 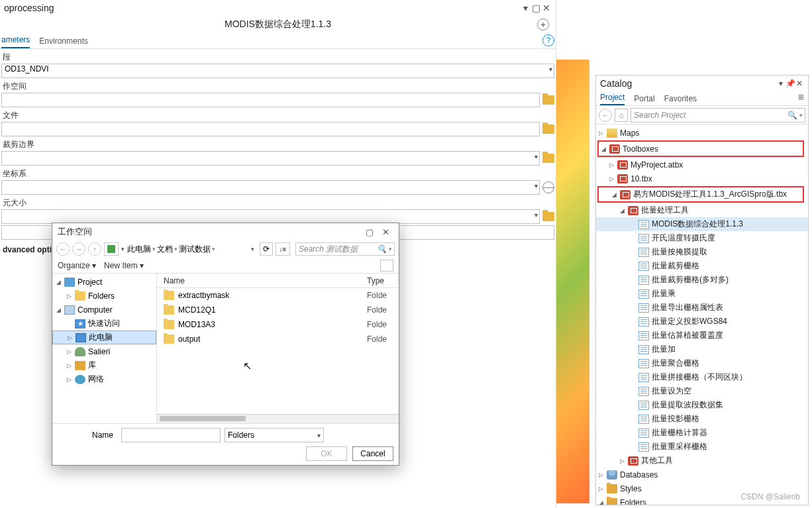 What do you see at coordinates (792, 115) in the screenshot?
I see `search-icon: 🔍` at bounding box center [792, 115].